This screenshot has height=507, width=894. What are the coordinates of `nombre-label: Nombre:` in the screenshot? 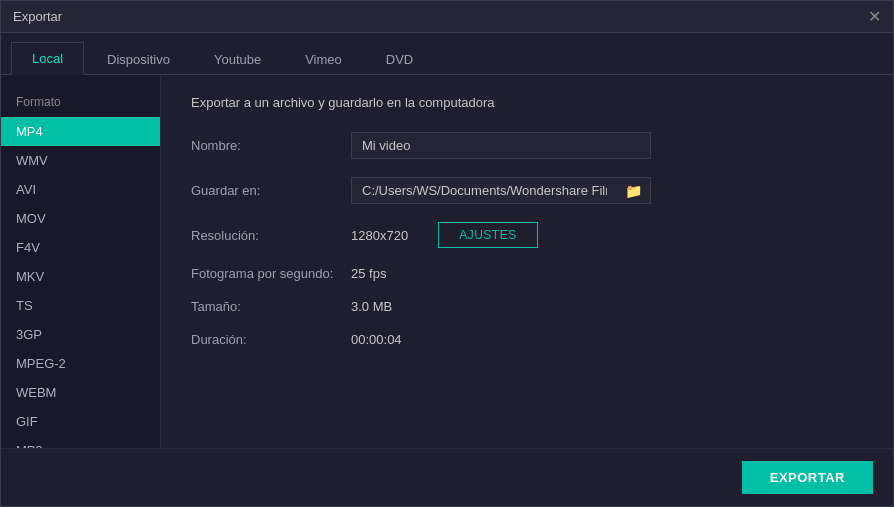 It's located at (271, 146).